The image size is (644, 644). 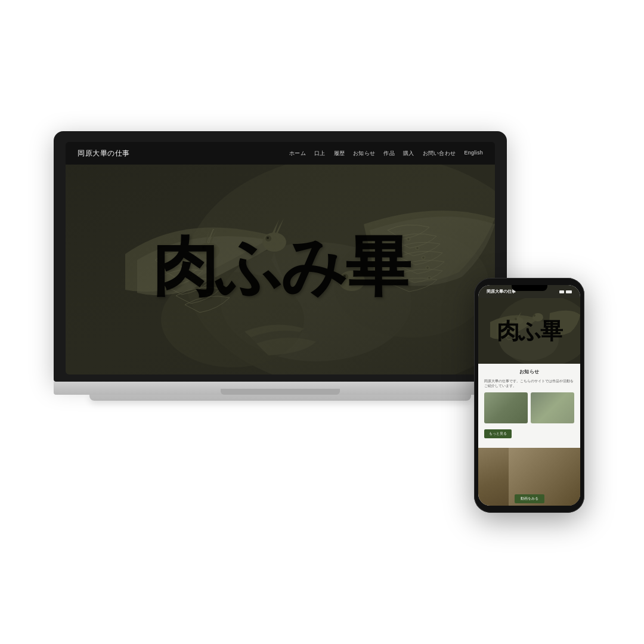 What do you see at coordinates (569, 292) in the screenshot?
I see `battery-icon` at bounding box center [569, 292].